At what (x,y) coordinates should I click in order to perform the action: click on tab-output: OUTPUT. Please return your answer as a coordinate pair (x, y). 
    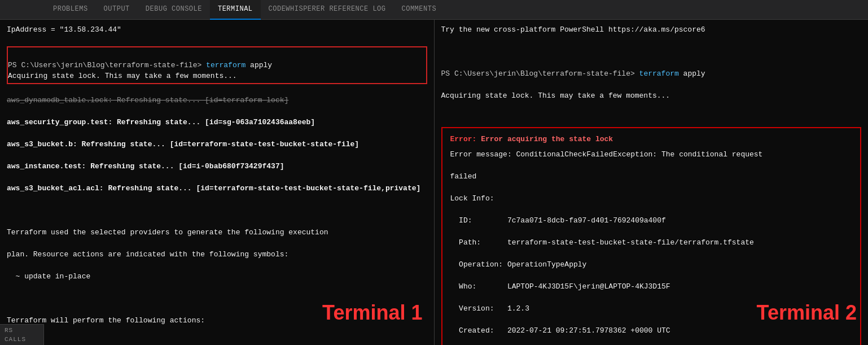
    Looking at the image, I should click on (117, 10).